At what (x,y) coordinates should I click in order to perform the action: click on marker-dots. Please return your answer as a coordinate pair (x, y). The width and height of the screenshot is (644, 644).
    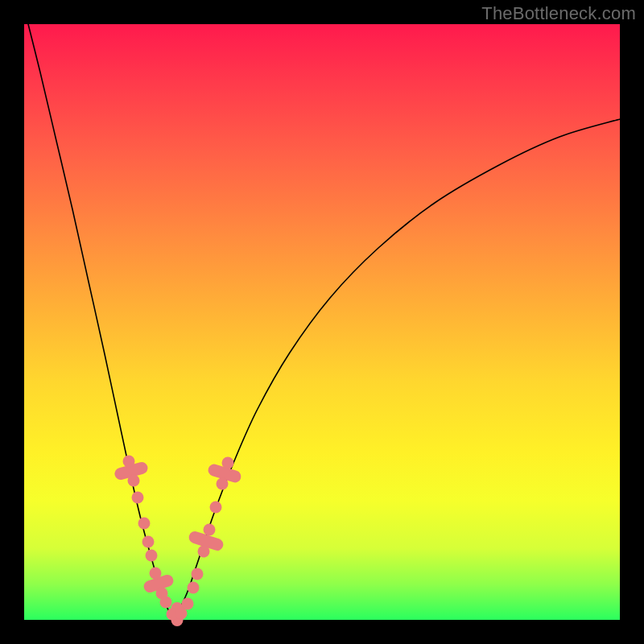
    Looking at the image, I should click on (179, 538).